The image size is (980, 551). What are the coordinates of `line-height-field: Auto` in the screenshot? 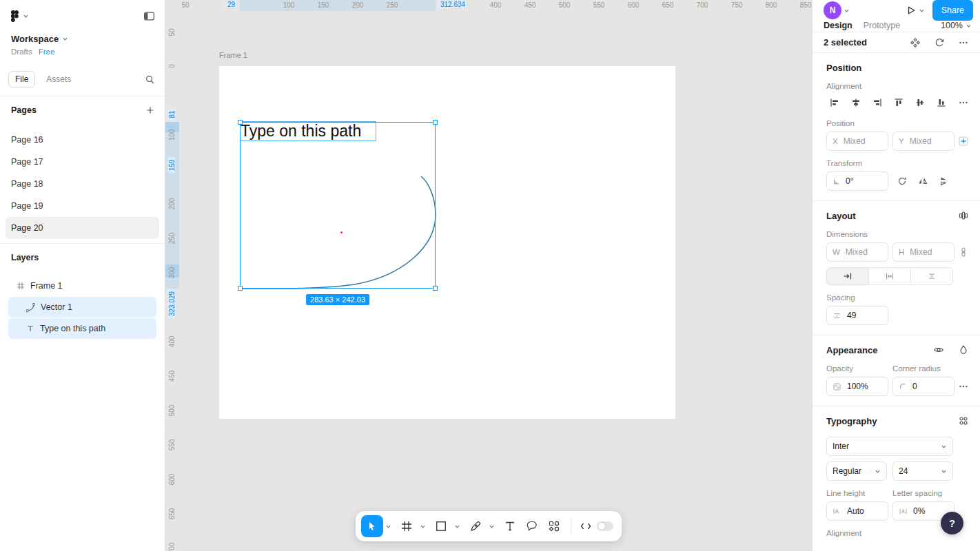 It's located at (857, 511).